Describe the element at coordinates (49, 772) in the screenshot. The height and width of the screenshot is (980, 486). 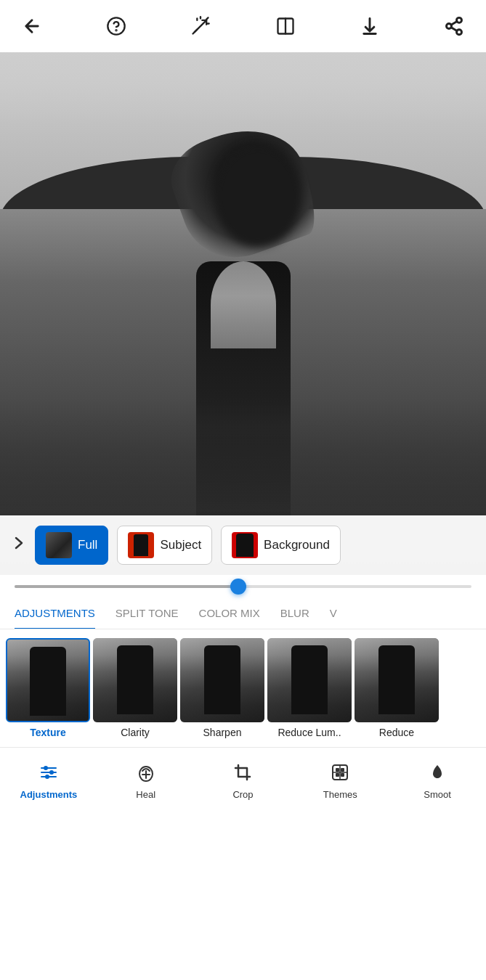
I see `adjustments-icon` at that location.